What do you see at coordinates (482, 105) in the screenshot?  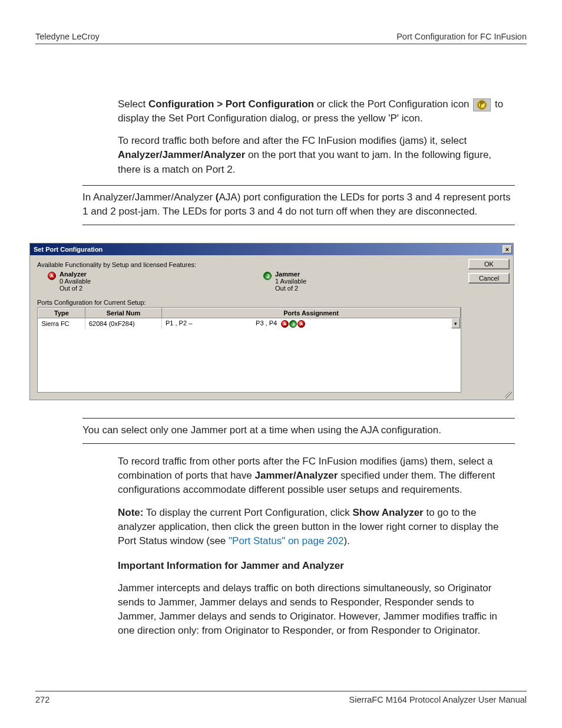 I see `port-config-icon` at bounding box center [482, 105].